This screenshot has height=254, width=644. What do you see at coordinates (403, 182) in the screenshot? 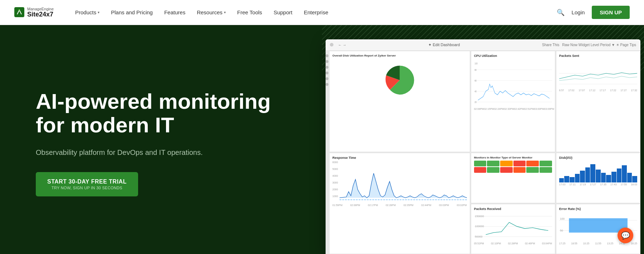
I see `response-svg` at bounding box center [403, 182].